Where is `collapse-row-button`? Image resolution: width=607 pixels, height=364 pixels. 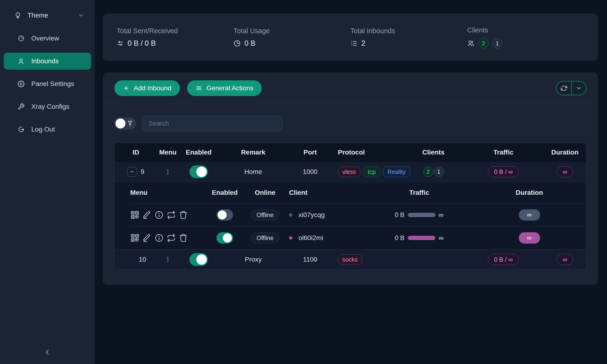
collapse-row-button is located at coordinates (132, 172).